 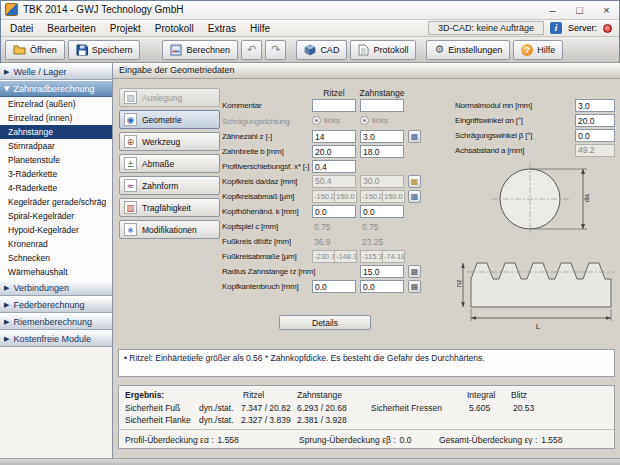 What do you see at coordinates (468, 50) in the screenshot?
I see `einstellungen-button: ⚙ Einstellungen` at bounding box center [468, 50].